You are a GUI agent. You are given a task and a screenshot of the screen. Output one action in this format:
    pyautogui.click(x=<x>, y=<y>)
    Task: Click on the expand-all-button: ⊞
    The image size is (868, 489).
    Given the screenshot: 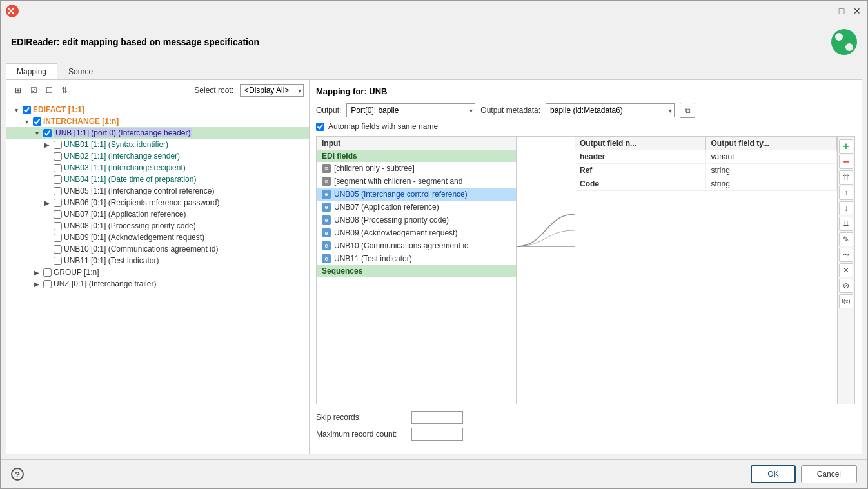 What is the action you would take?
    pyautogui.click(x=18, y=90)
    